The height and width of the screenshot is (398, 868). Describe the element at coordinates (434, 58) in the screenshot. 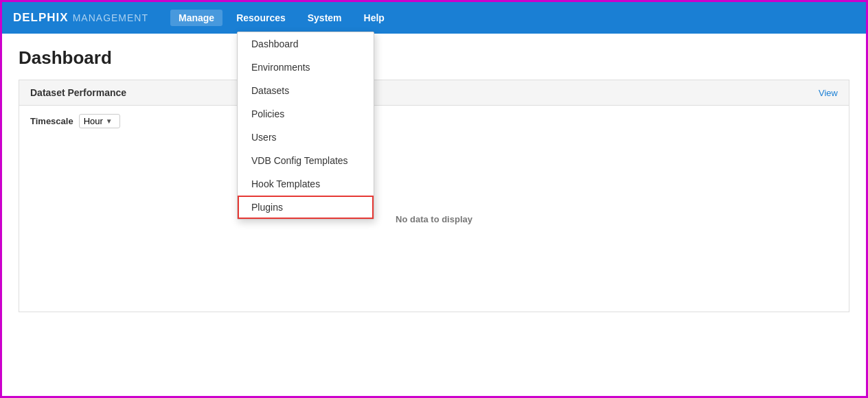

I see `page-title: Dashboard` at that location.